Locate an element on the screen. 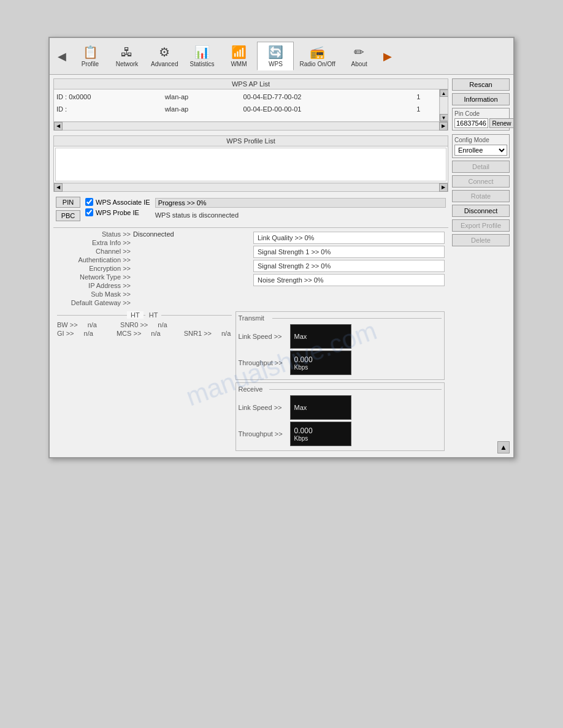  table-row: ID : wlan-ap 00-04-ED-00-00-01 1 is located at coordinates (246, 109).